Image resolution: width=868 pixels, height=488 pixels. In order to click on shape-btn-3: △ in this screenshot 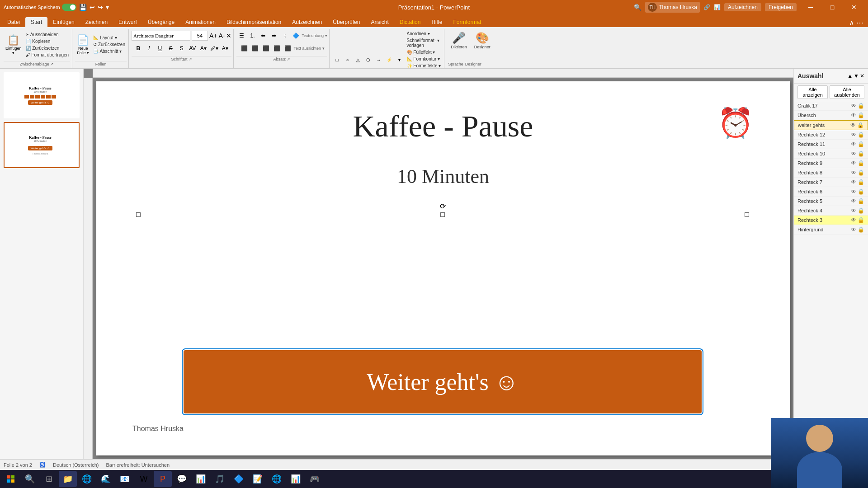, I will do `click(358, 60)`.